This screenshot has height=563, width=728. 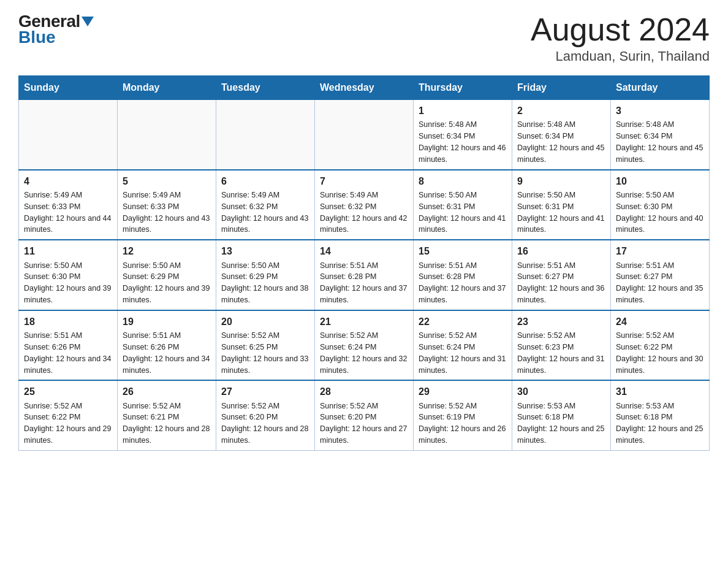 What do you see at coordinates (265, 182) in the screenshot?
I see `day-number: 6` at bounding box center [265, 182].